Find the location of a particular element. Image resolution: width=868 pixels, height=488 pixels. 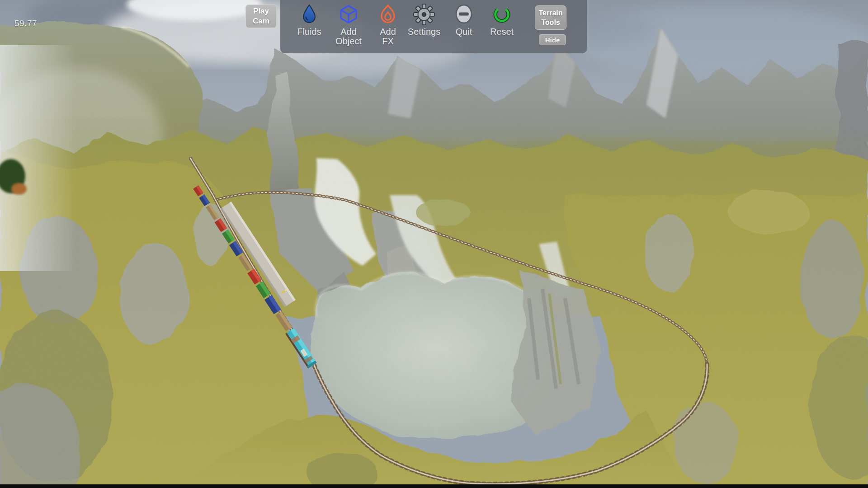

toolbar-item-quit: Quit is located at coordinates (464, 27).